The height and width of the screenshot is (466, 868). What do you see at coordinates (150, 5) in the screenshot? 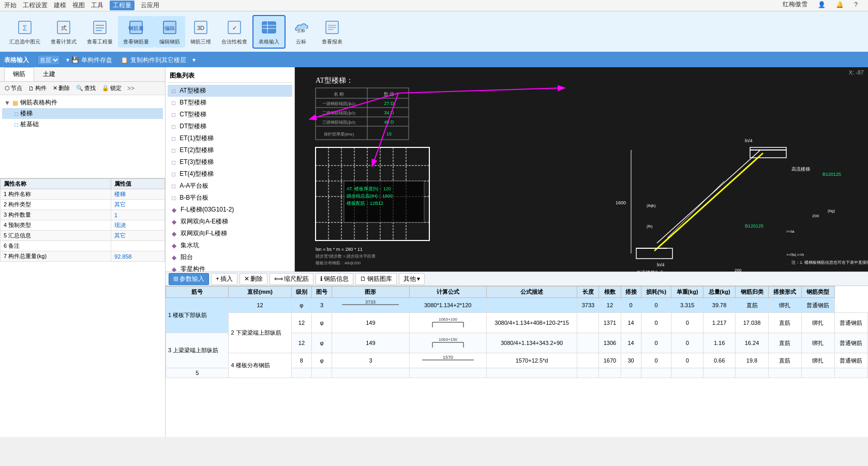
I see `menu-item-cloud: 云应用` at bounding box center [150, 5].